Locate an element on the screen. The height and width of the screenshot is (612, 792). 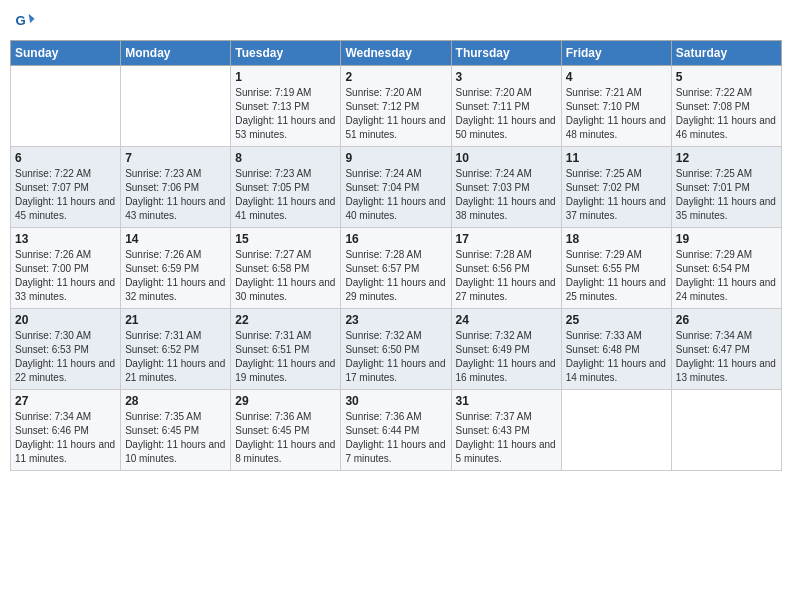
calendar-cell: 24Sunrise: 7:32 AMSunset: 6:49 PMDayligh… is located at coordinates (506, 350).